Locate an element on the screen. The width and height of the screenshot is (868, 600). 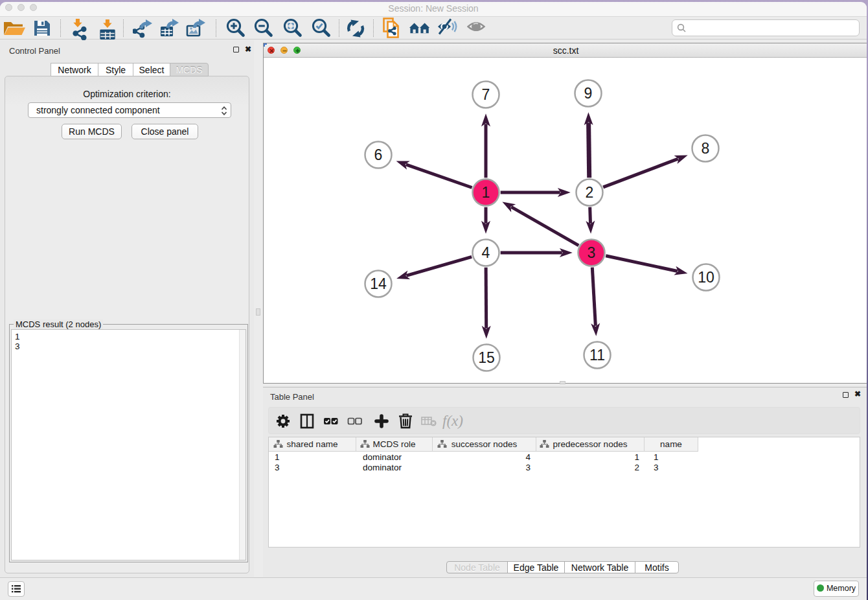
svg-text: 2 is located at coordinates (589, 192).